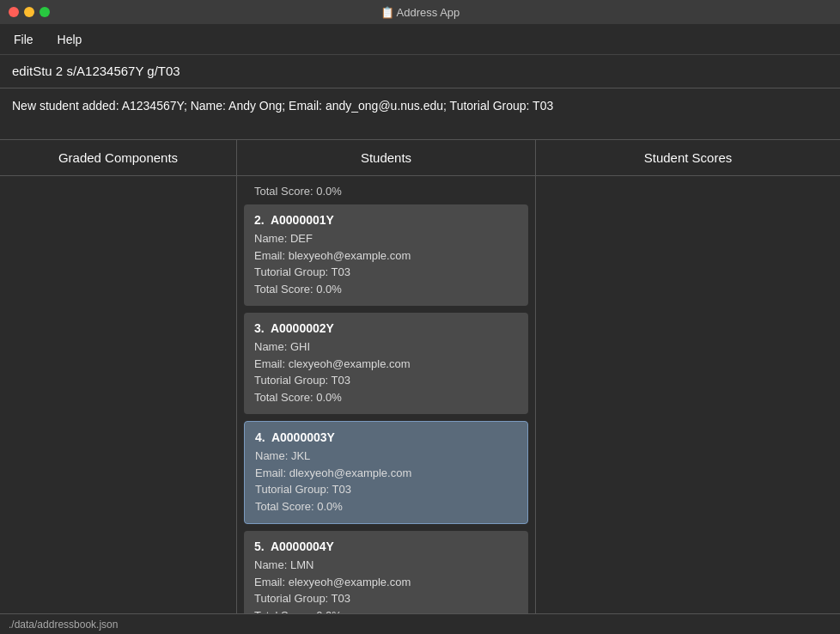  I want to click on status-bar: ./data/addressbook.json, so click(420, 624).